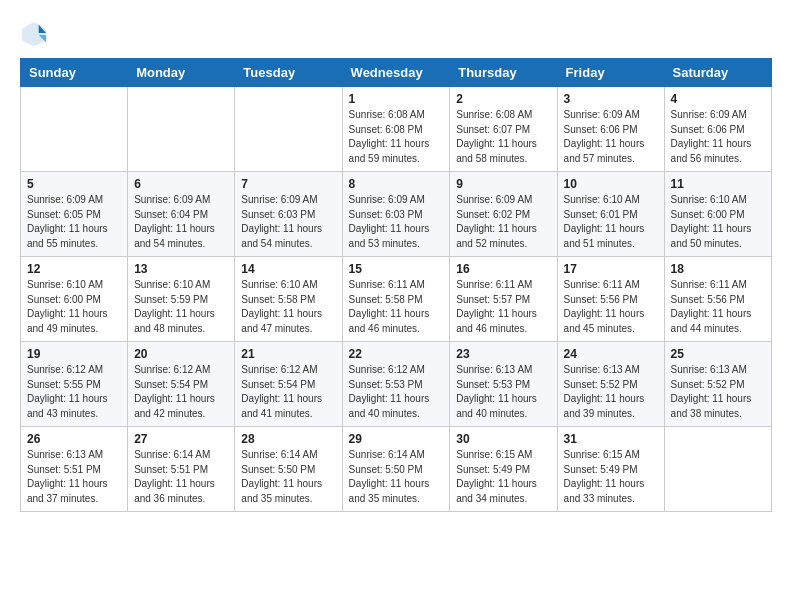  What do you see at coordinates (503, 307) in the screenshot?
I see `day-info: Sunrise: 6:11 AM Sunset: 5:57 PM Dayligh…` at bounding box center [503, 307].